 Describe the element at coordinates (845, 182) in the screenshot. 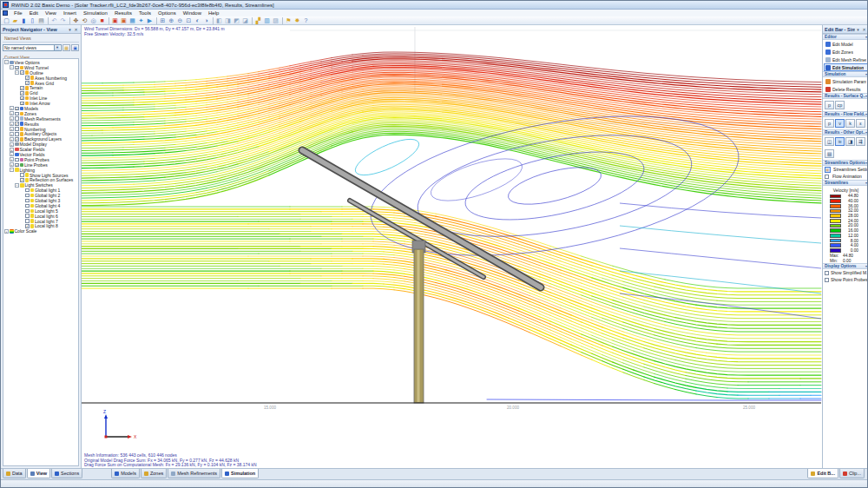

I see `group-caption-streamlines: Streamlines▾` at that location.